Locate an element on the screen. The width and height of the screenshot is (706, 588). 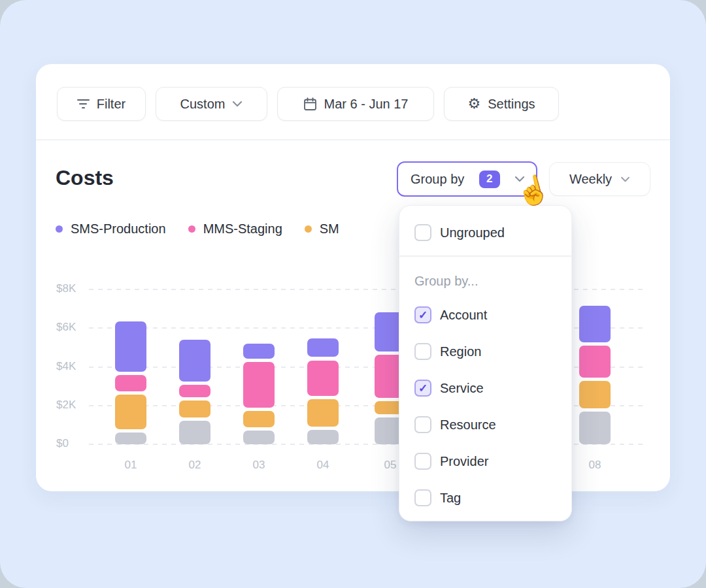
dropdown-item-provider: Provider is located at coordinates (485, 461).